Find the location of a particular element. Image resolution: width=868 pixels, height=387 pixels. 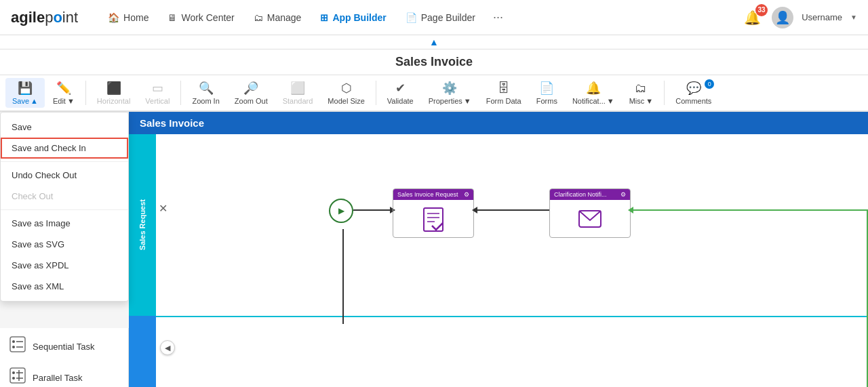

sidebar-panel: Sequential Task Parallel Task is located at coordinates (64, 358).